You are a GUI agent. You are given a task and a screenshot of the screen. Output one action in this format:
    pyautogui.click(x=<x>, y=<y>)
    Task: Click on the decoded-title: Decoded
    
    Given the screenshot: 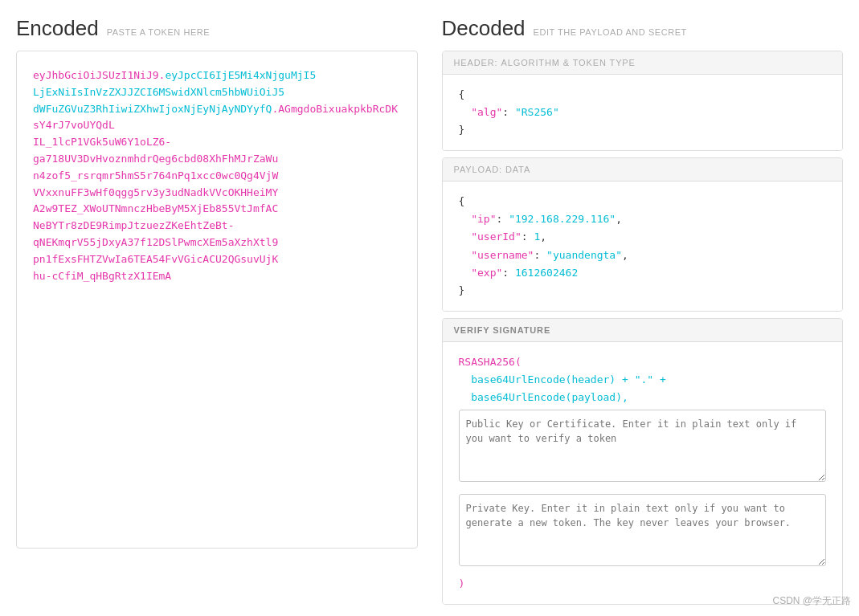 What is the action you would take?
    pyautogui.click(x=484, y=29)
    